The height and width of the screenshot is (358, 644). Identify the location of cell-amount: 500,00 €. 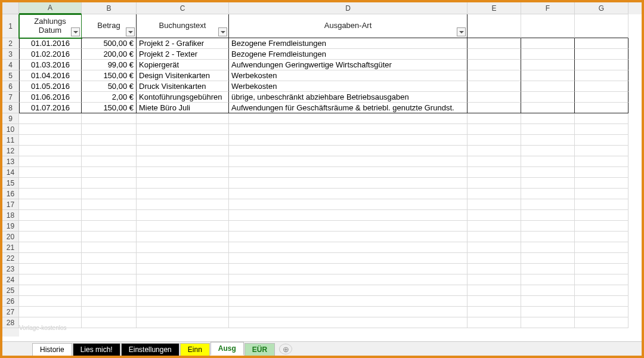
(109, 44).